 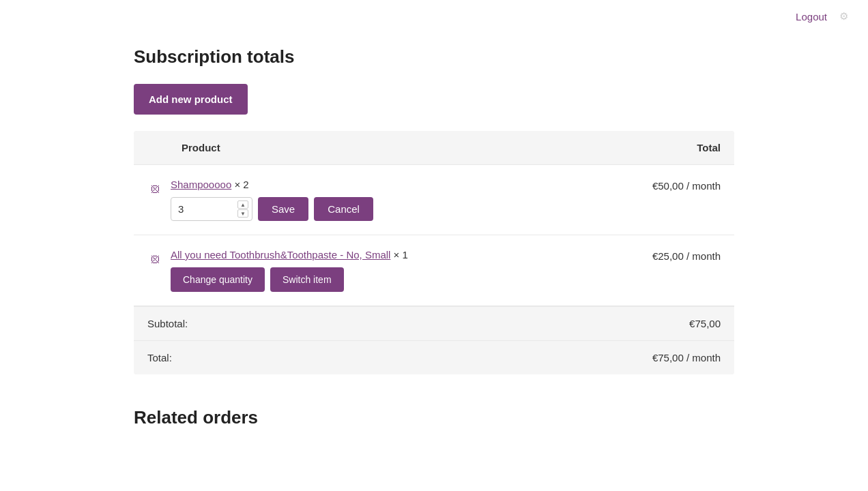 I want to click on product-qty-1: × 2, so click(x=242, y=184).